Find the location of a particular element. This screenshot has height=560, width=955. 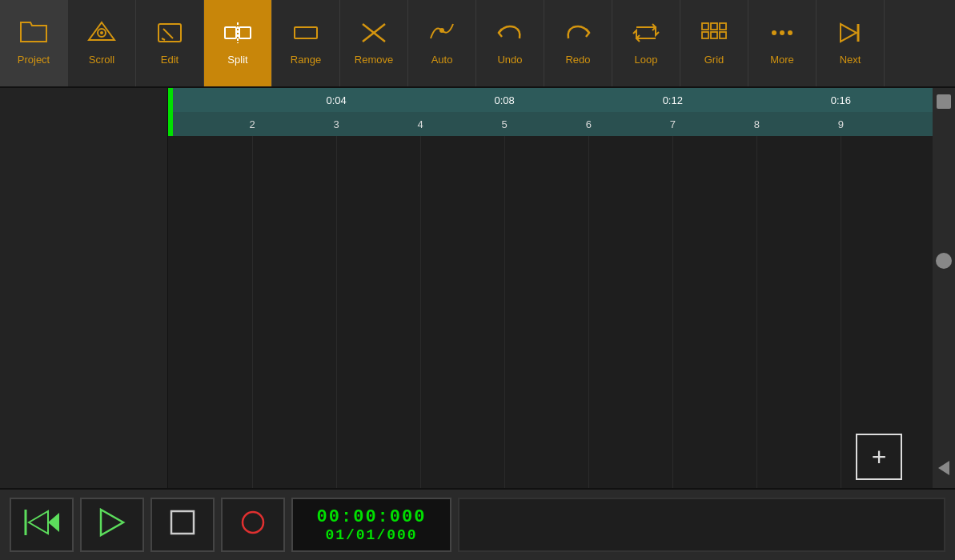

beat-mark-3: 3 is located at coordinates (336, 125).